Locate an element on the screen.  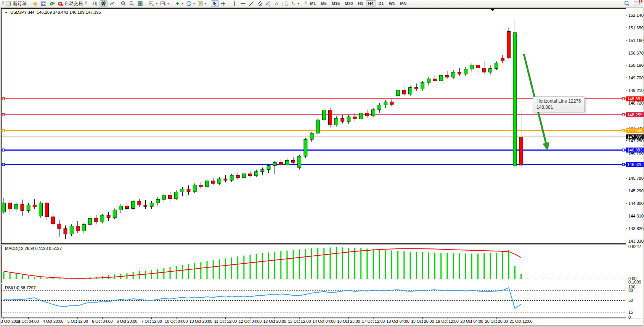
svg-text: 18 Oct 04:00 is located at coordinates (398, 321).